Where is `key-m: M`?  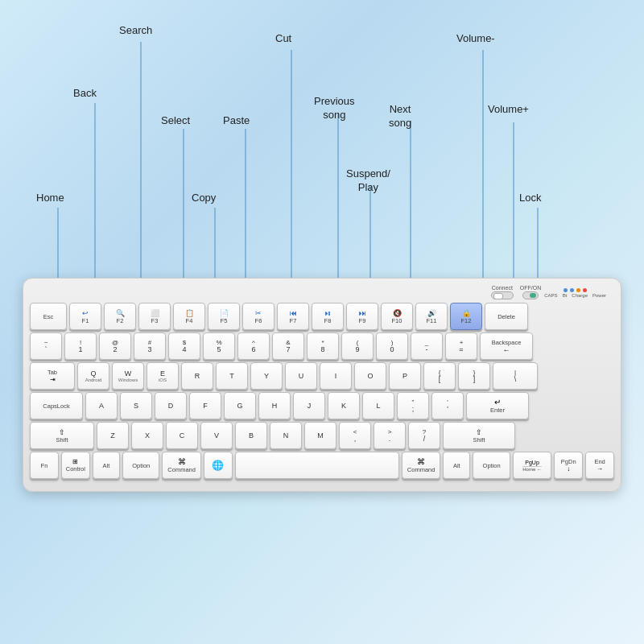 key-m: M is located at coordinates (320, 436).